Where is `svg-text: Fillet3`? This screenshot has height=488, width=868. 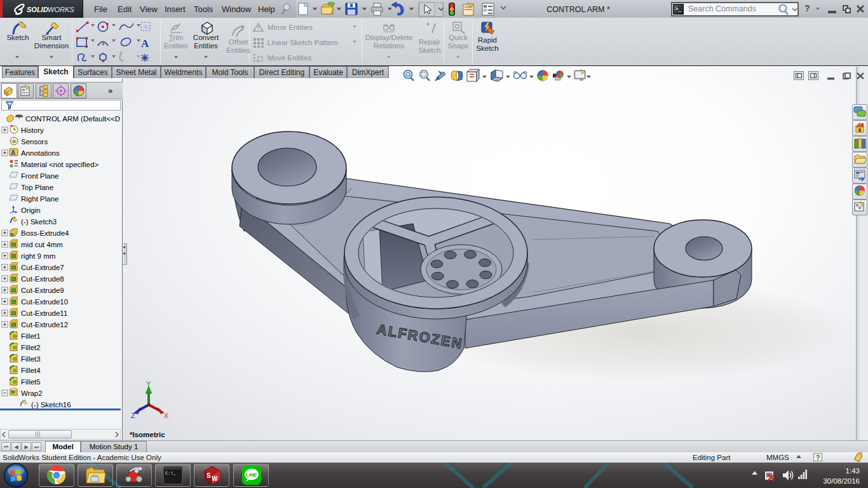 svg-text: Fillet3 is located at coordinates (31, 359).